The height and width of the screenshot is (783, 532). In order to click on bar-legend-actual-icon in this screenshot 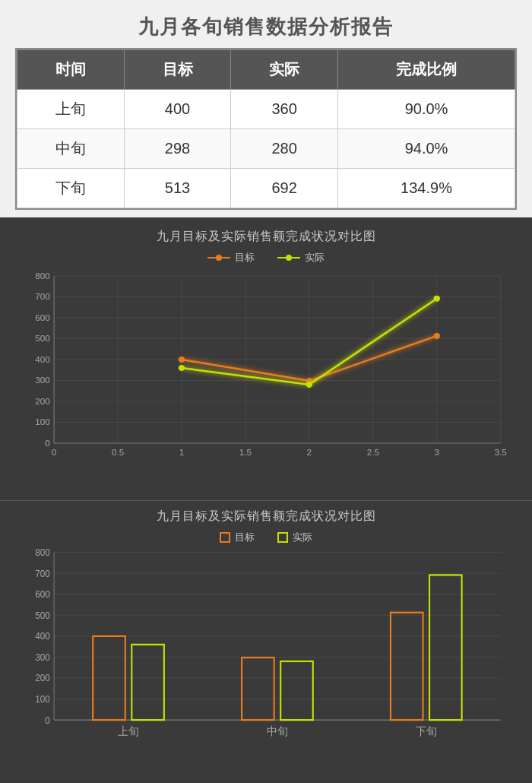, I will do `click(283, 537)`.